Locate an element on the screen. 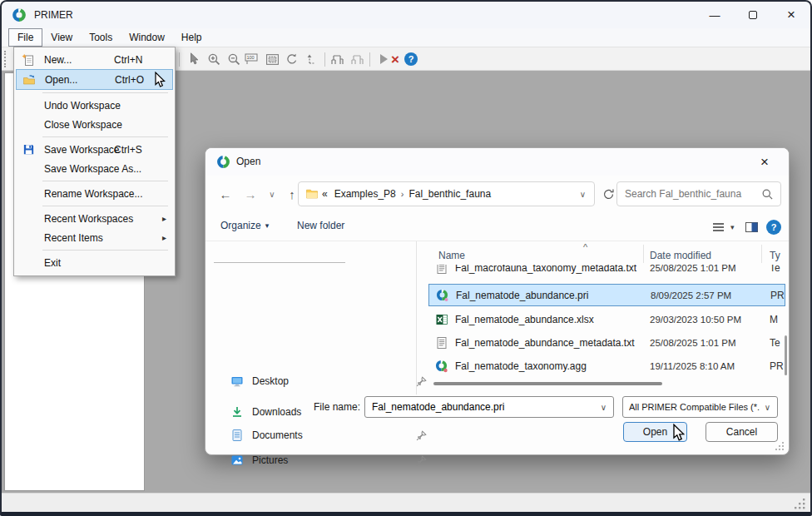 Image resolution: width=812 pixels, height=516 pixels. save-floppy-icon is located at coordinates (28, 150).